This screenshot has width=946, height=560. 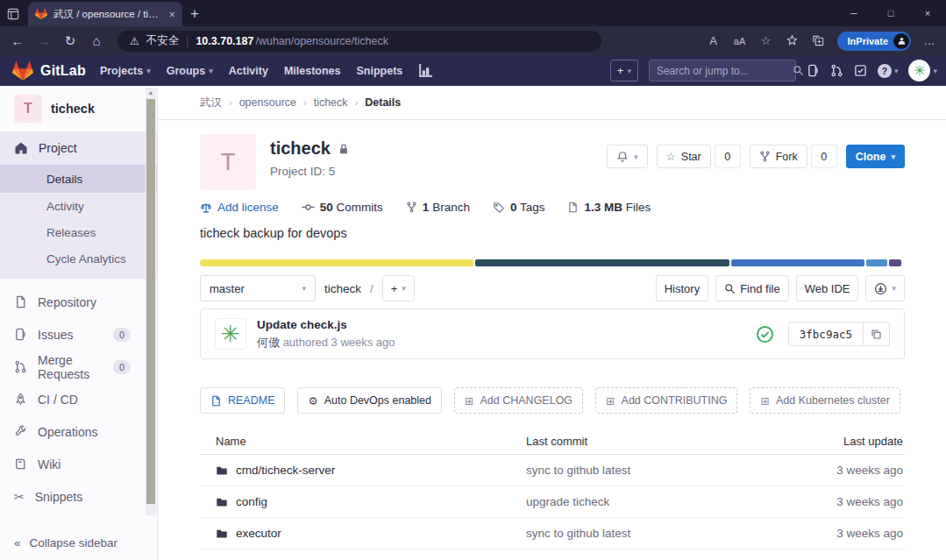 I want to click on clone-button: Clone ▾, so click(x=875, y=156).